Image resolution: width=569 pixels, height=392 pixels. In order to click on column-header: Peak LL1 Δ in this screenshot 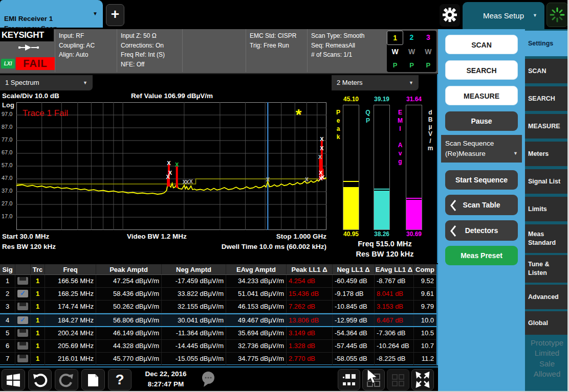, I will do `click(310, 269)`.